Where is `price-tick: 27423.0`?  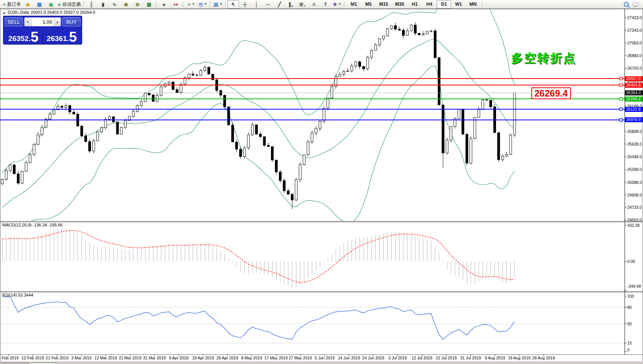 price-tick: 27423.0 is located at coordinates (635, 18).